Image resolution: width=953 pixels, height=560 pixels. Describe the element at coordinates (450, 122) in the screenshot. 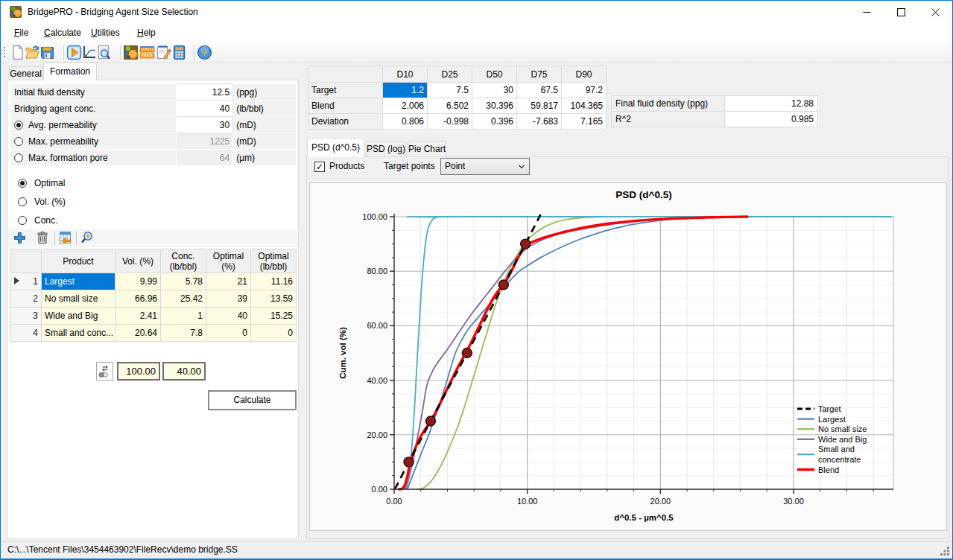

I see `d-table-cell: -0.998` at that location.